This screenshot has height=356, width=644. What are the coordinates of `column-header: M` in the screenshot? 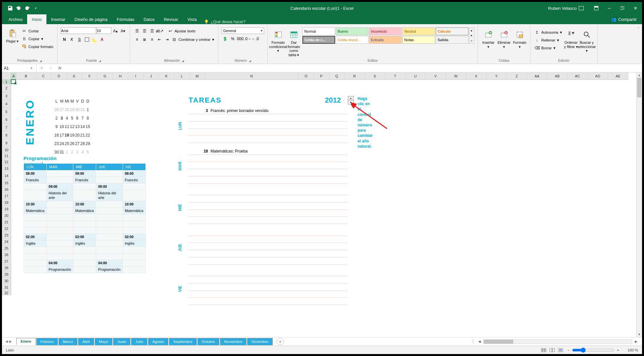 It's located at (197, 76).